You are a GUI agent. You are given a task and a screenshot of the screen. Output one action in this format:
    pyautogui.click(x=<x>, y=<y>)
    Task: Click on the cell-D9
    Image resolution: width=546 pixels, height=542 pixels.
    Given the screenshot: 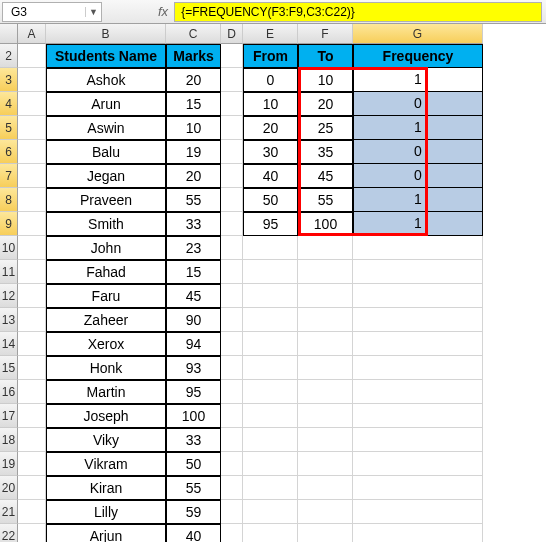 What is the action you would take?
    pyautogui.click(x=232, y=224)
    